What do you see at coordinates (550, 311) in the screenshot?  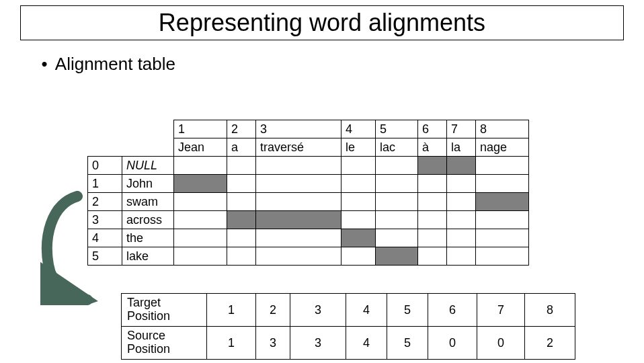 I see `tpos-8: 8` at bounding box center [550, 311].